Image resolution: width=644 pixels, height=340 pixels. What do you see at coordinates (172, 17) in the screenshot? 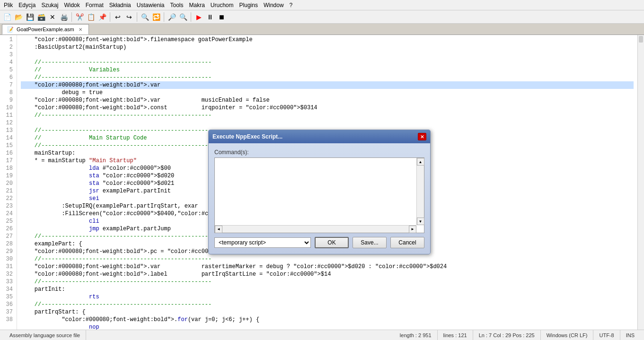
I see `zoom-in-button: 🔎` at bounding box center [172, 17].